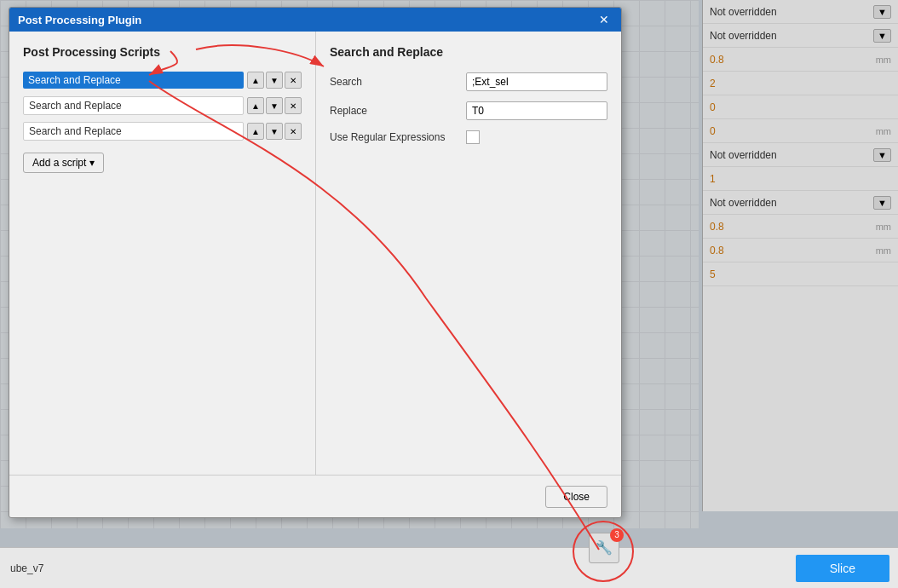 The height and width of the screenshot is (588, 898). I want to click on script-down-2: ▼, so click(274, 131).